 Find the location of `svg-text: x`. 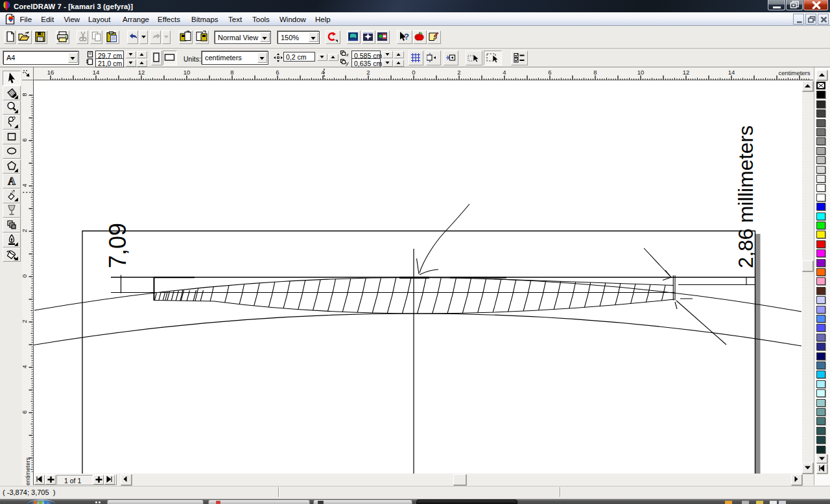

svg-text: x is located at coordinates (348, 54).